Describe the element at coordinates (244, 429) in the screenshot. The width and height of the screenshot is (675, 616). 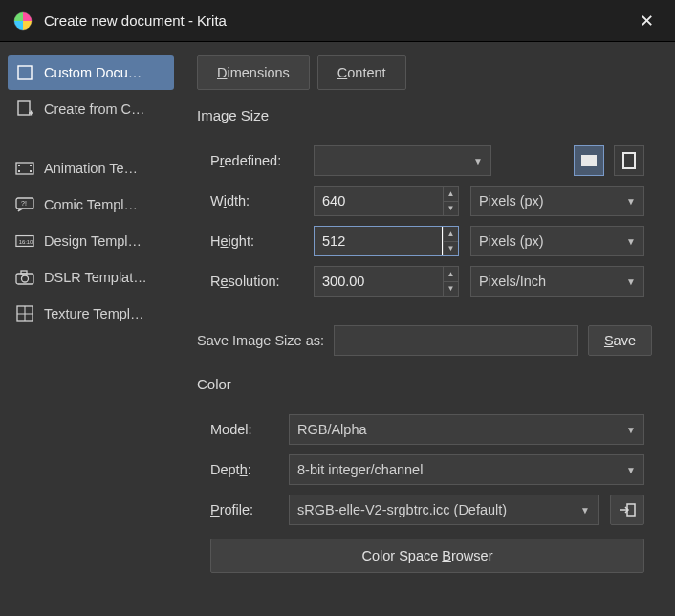
I see `model-label: Model:` at that location.